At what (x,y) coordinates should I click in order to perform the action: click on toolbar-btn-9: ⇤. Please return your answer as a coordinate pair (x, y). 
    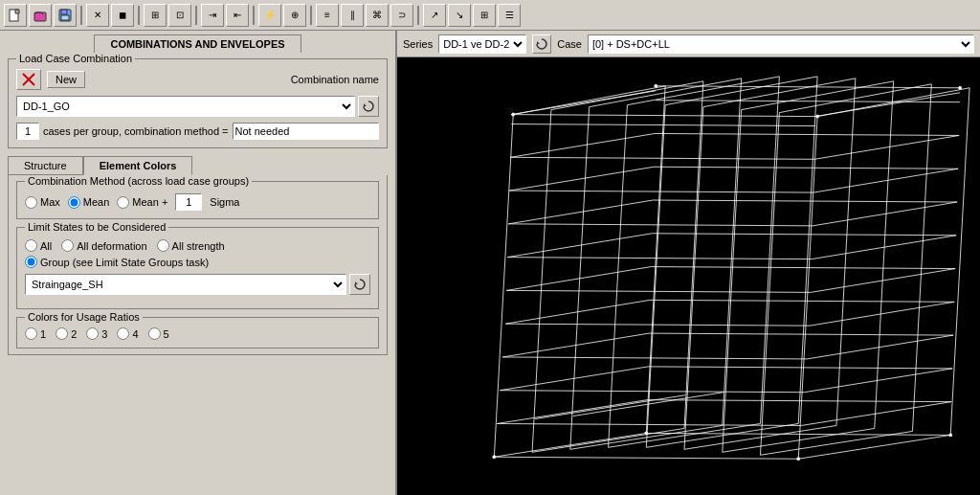
    Looking at the image, I should click on (237, 15).